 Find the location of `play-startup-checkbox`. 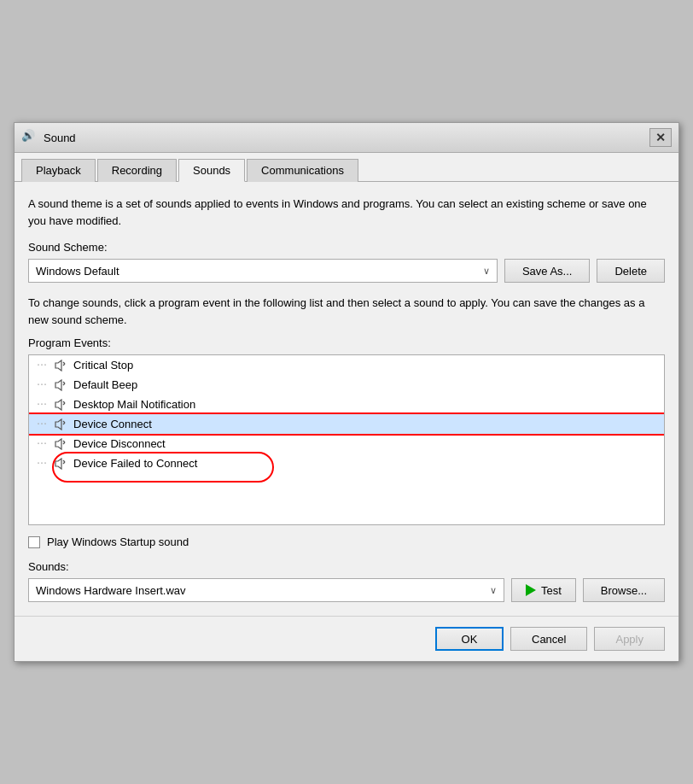

play-startup-checkbox is located at coordinates (34, 542).